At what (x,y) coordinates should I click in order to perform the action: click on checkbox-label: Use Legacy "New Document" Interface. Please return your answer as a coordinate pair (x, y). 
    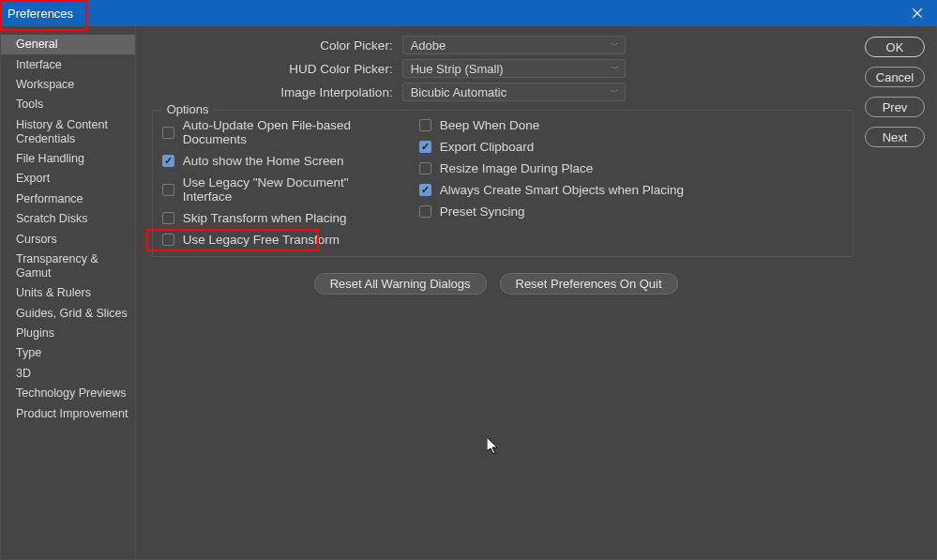
    Looking at the image, I should click on (292, 189).